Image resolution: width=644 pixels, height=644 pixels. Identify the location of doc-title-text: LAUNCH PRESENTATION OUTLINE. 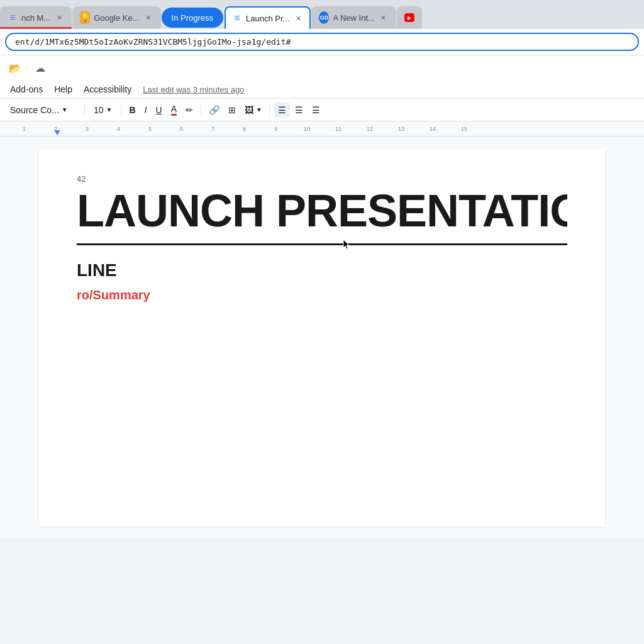
(322, 211).